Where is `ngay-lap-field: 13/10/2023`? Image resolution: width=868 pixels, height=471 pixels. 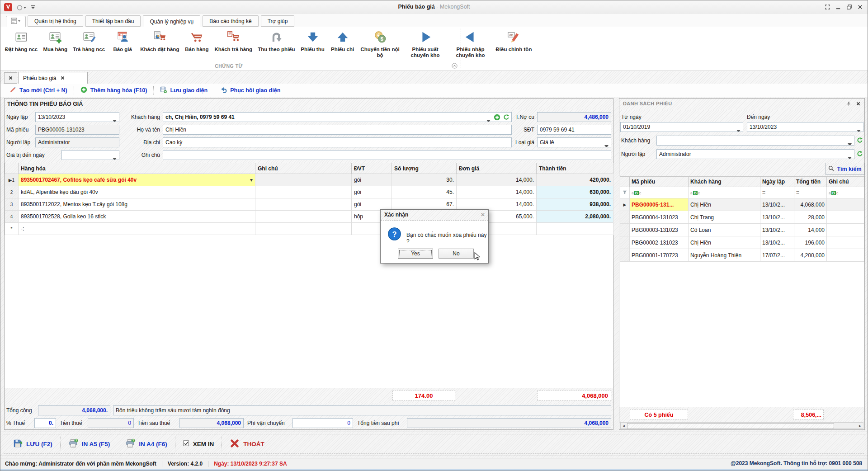 ngay-lap-field: 13/10/2023 is located at coordinates (77, 117).